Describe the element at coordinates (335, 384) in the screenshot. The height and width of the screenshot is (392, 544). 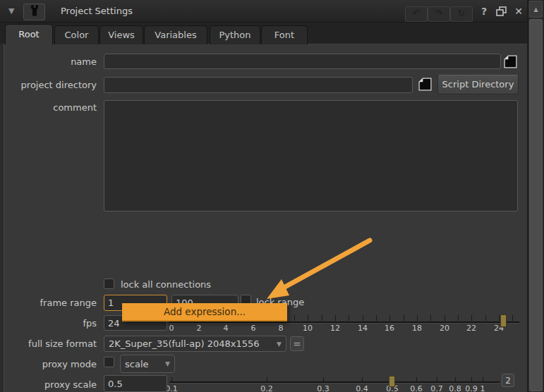
I see `proxy-scale-slider: 0.1 0.2 0.3 0.4 0.5 0.6 0.7 0.8 0.9 1` at that location.